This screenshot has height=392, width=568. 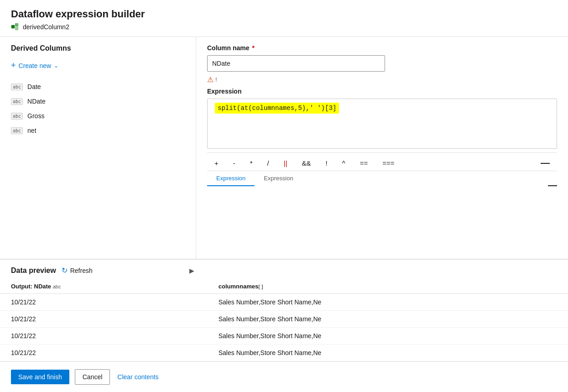 What do you see at coordinates (284, 14) in the screenshot?
I see `page-title: Dataflow expression builder` at bounding box center [284, 14].